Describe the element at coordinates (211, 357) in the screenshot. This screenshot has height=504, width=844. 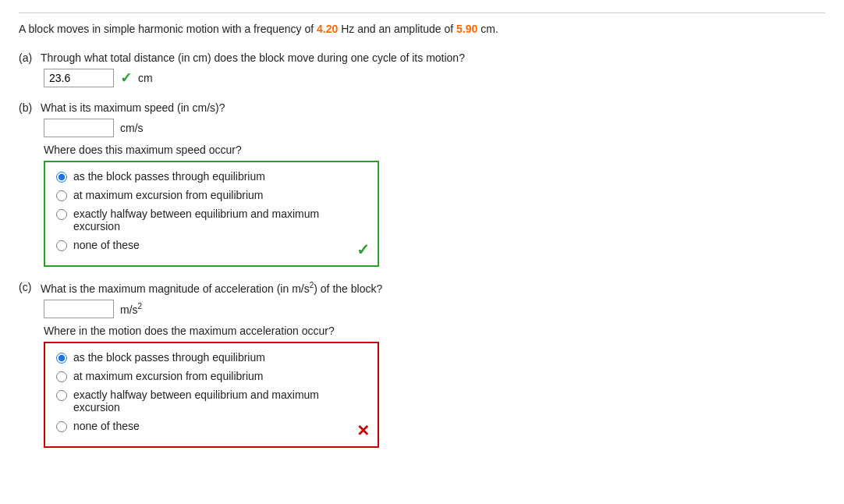
I see `part-c-option-1: as the block passes through equilibrium` at that location.